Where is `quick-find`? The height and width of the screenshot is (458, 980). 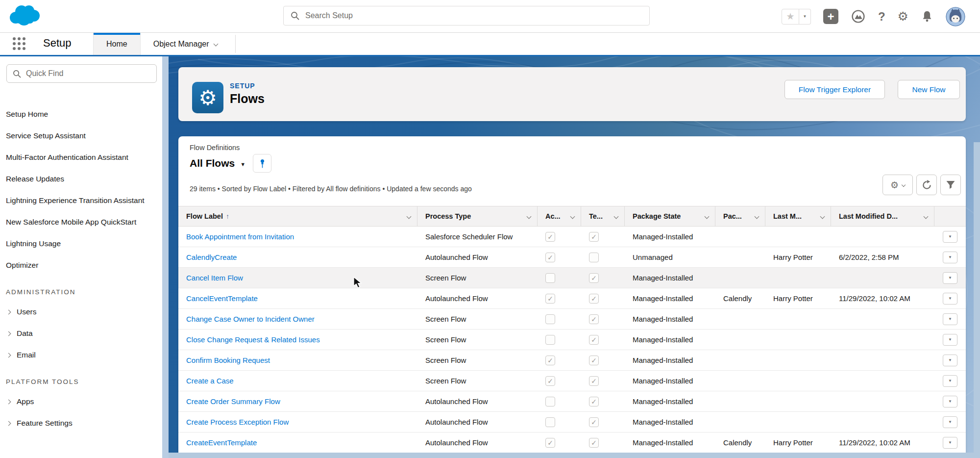
quick-find is located at coordinates (81, 74).